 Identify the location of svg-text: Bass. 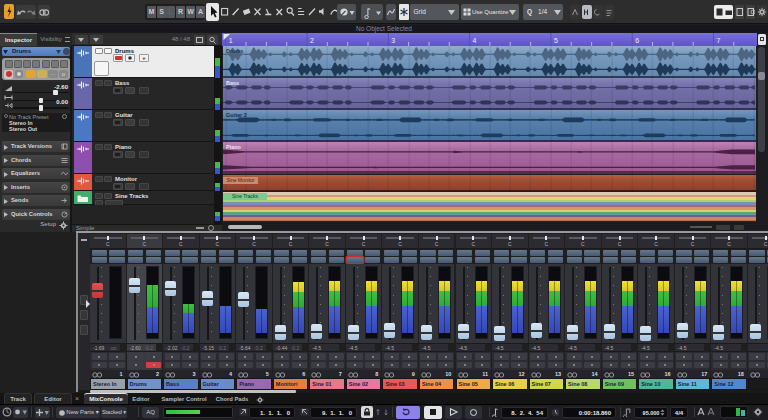
(232, 83).